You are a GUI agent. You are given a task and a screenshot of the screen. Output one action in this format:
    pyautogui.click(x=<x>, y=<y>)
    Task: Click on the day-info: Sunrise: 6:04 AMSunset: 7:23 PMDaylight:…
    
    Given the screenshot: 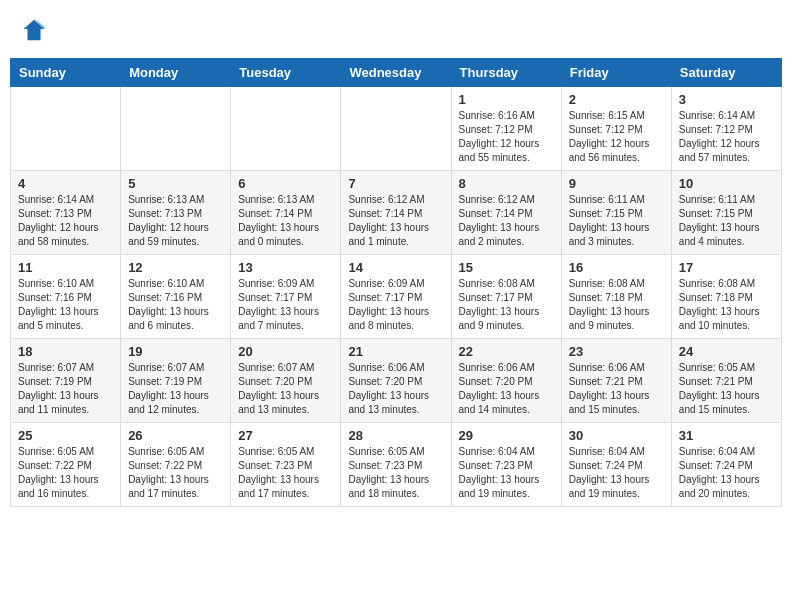 What is the action you would take?
    pyautogui.click(x=506, y=473)
    